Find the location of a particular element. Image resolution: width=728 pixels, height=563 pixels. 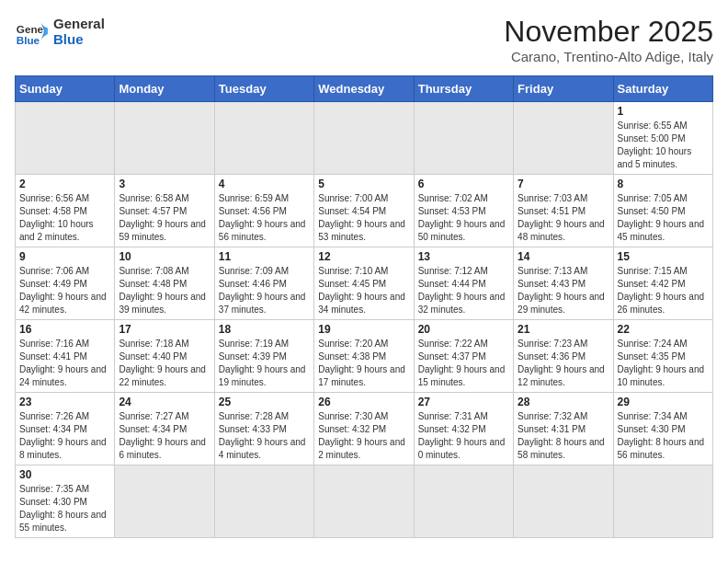

calendar-cell: 20Sunrise: 7:22 AM Sunset: 4:37 PM Dayli… is located at coordinates (463, 357).